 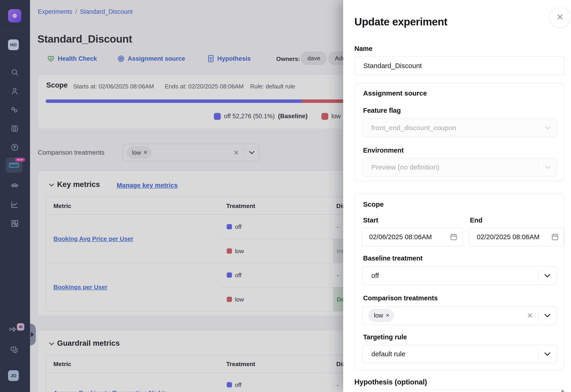 I want to click on help-chat-icon: ?, so click(x=14, y=350).